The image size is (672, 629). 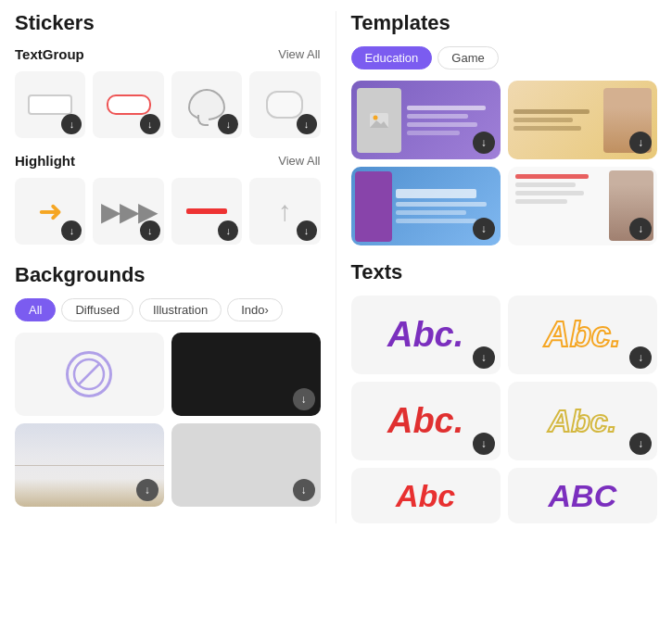 What do you see at coordinates (425, 421) in the screenshot?
I see `text-abc-red-label: Abc.` at bounding box center [425, 421].